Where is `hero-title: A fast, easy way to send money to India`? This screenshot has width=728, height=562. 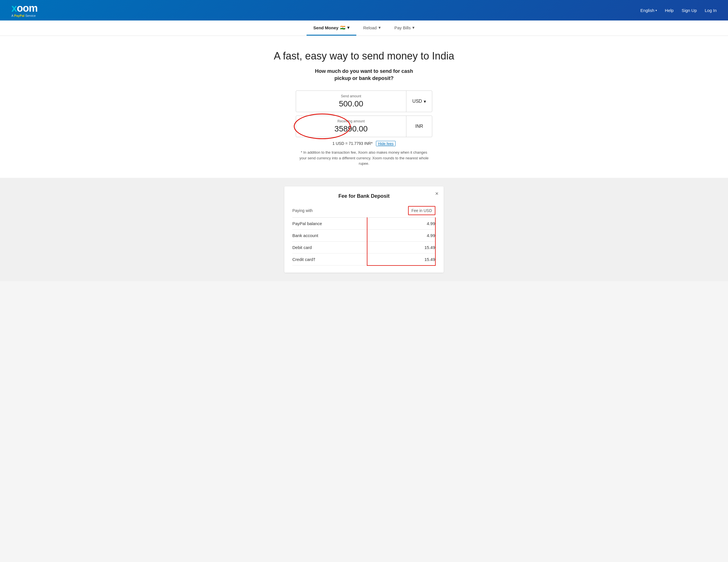
hero-title: A fast, easy way to send money to India is located at coordinates (364, 56).